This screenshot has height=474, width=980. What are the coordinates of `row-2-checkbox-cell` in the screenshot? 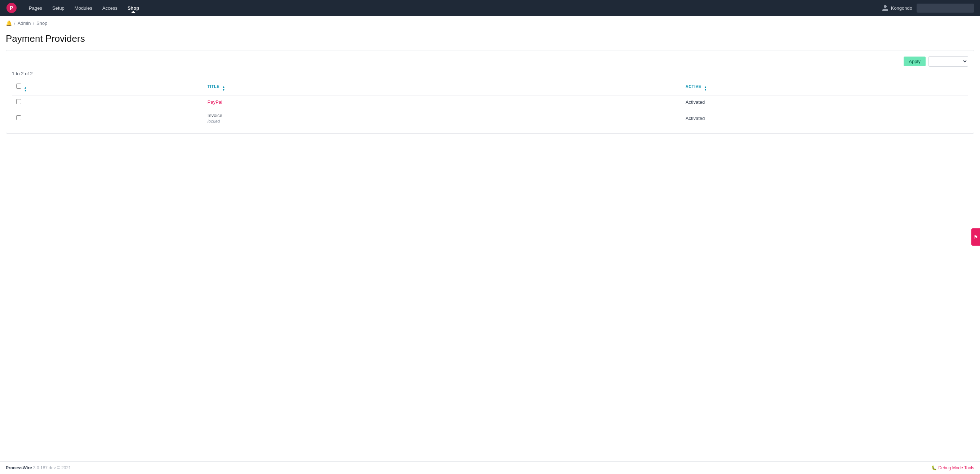 It's located at (107, 119).